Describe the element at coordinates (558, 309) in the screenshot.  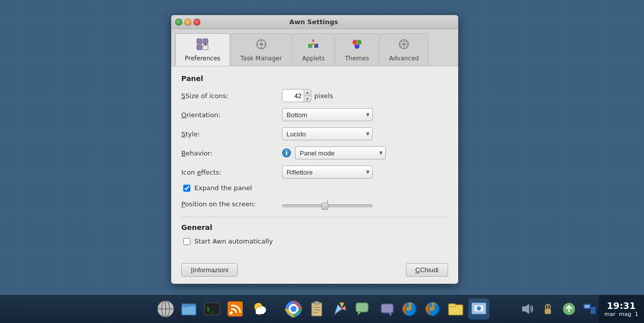
I see `system-tray` at that location.